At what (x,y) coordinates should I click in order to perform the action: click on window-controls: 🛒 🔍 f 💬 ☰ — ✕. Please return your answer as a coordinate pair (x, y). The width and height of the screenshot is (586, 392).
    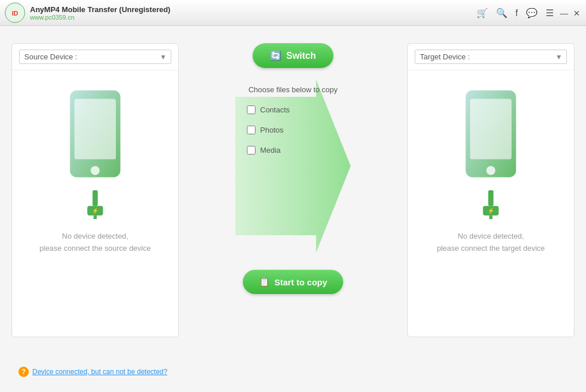
    Looking at the image, I should click on (528, 13).